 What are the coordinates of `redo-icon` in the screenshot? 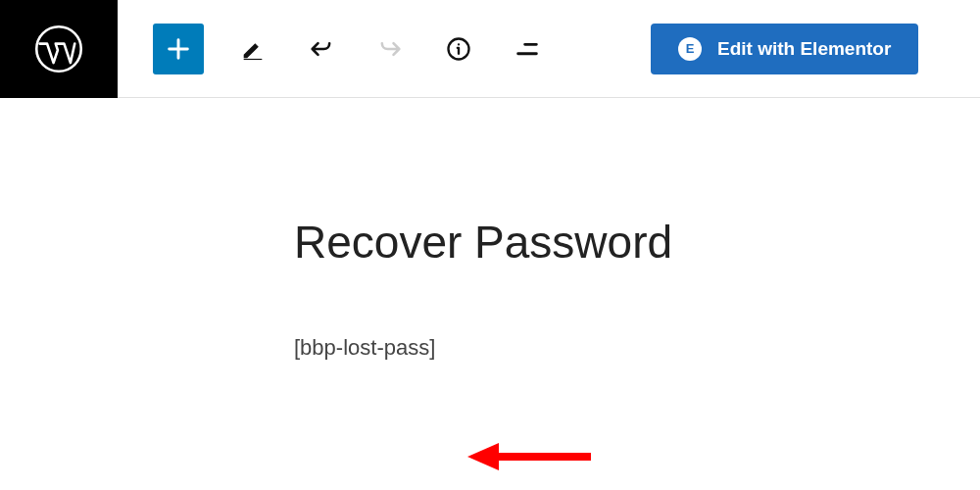 It's located at (390, 49).